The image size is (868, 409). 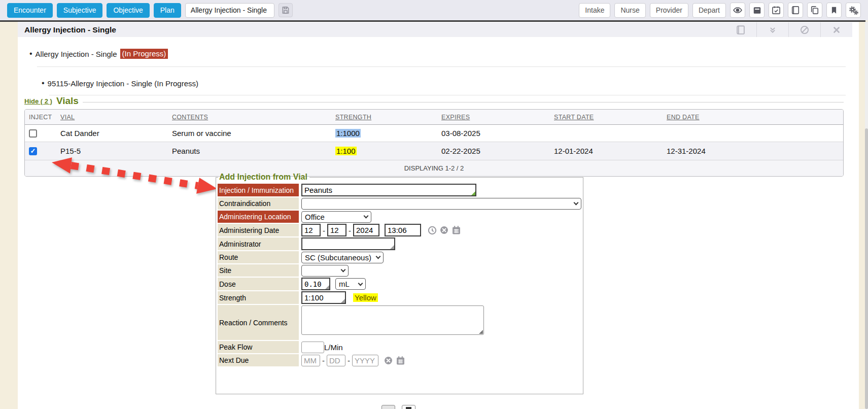 What do you see at coordinates (494, 117) in the screenshot?
I see `col-header-expires: EXPIRES` at bounding box center [494, 117].